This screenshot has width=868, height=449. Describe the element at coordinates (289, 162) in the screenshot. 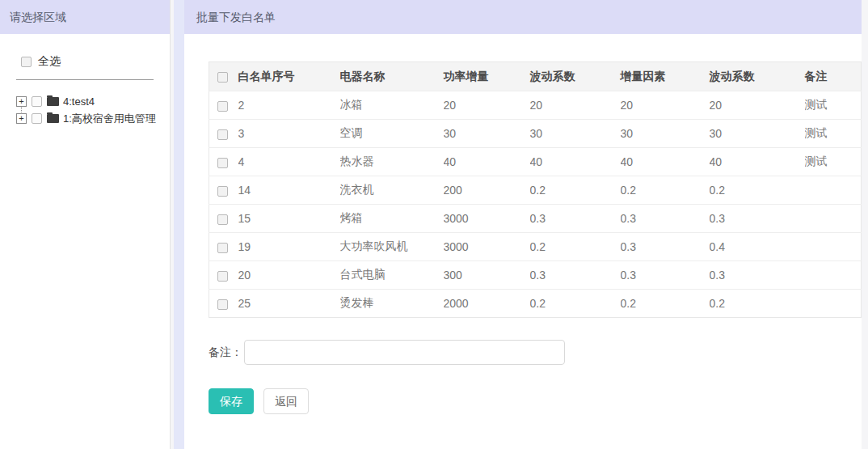

I see `table-cell: 4` at that location.